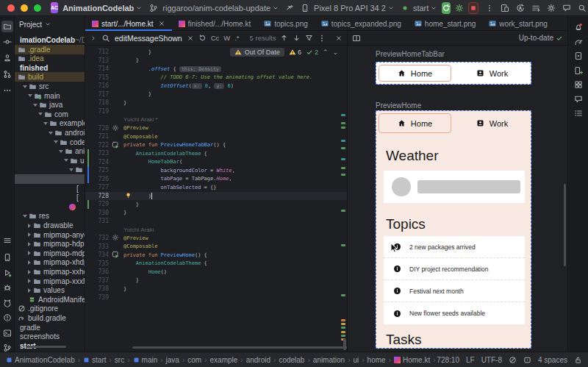 This screenshot has height=367, width=588. What do you see at coordinates (582, 8) in the screenshot?
I see `search-icon` at bounding box center [582, 8].